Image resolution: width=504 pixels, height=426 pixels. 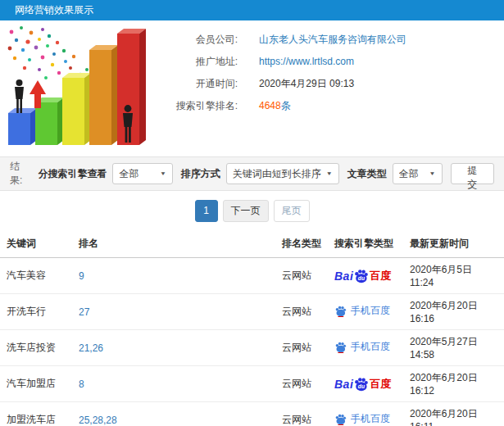 I want to click on header-rank-type: 排名类型, so click(x=302, y=244).